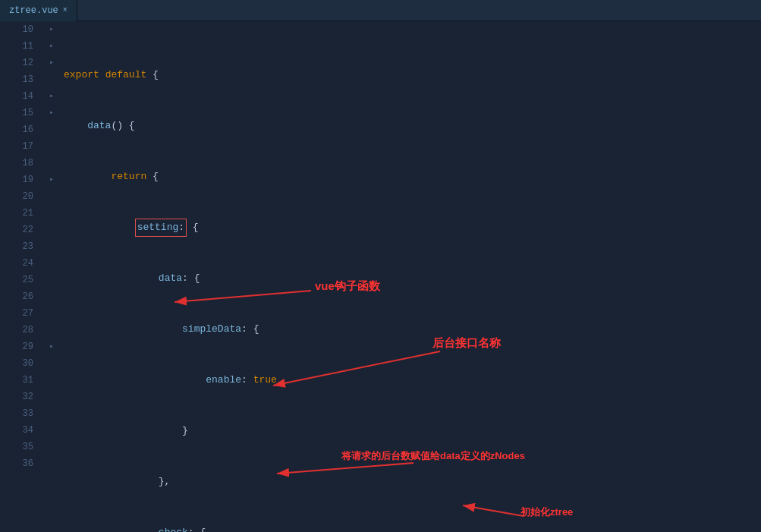 Image resolution: width=761 pixels, height=532 pixels. Describe the element at coordinates (410, 482) in the screenshot. I see `code-line-18: },` at that location.